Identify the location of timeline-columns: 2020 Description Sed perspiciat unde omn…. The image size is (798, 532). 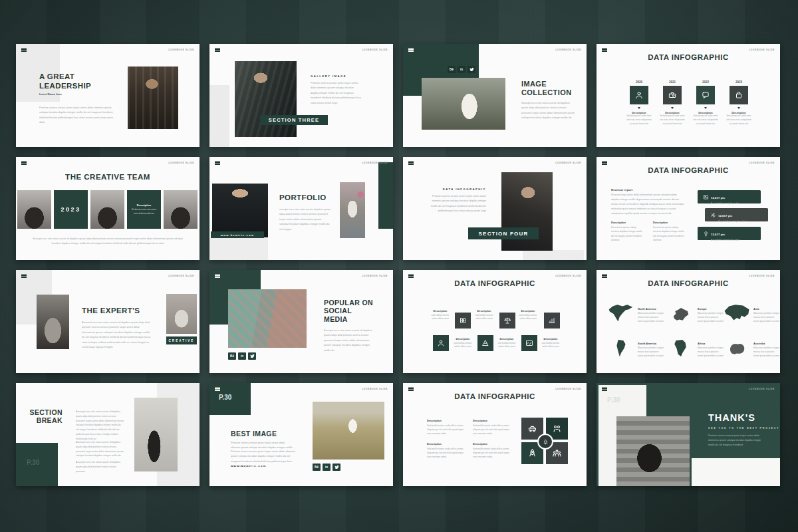
(689, 104).